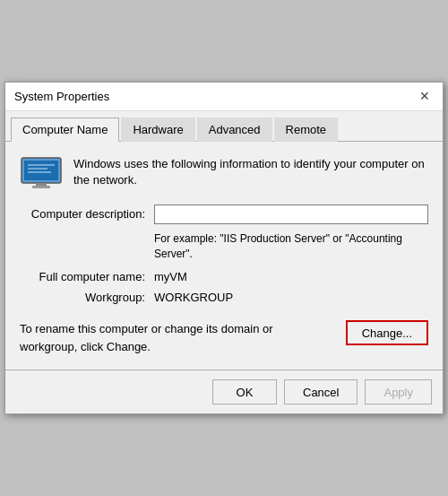 This screenshot has height=496, width=448. What do you see at coordinates (425, 96) in the screenshot?
I see `close-button: ✕` at bounding box center [425, 96].